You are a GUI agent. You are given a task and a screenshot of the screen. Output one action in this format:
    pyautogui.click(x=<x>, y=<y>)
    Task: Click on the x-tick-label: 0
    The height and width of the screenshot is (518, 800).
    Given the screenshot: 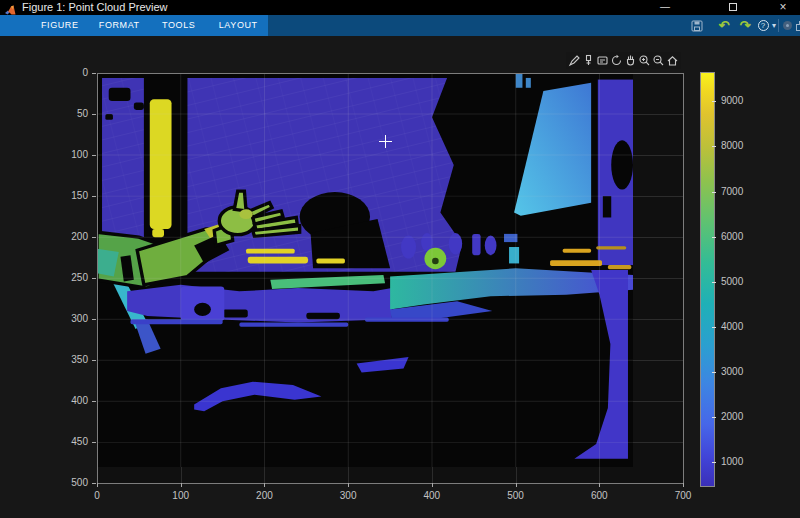 What is the action you would take?
    pyautogui.click(x=97, y=496)
    